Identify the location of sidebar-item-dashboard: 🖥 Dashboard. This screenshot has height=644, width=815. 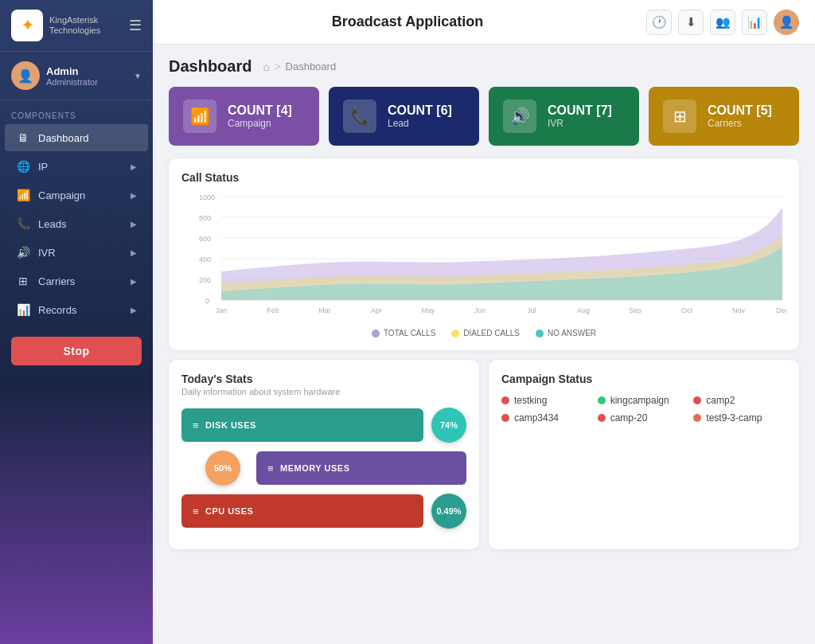
(76, 138).